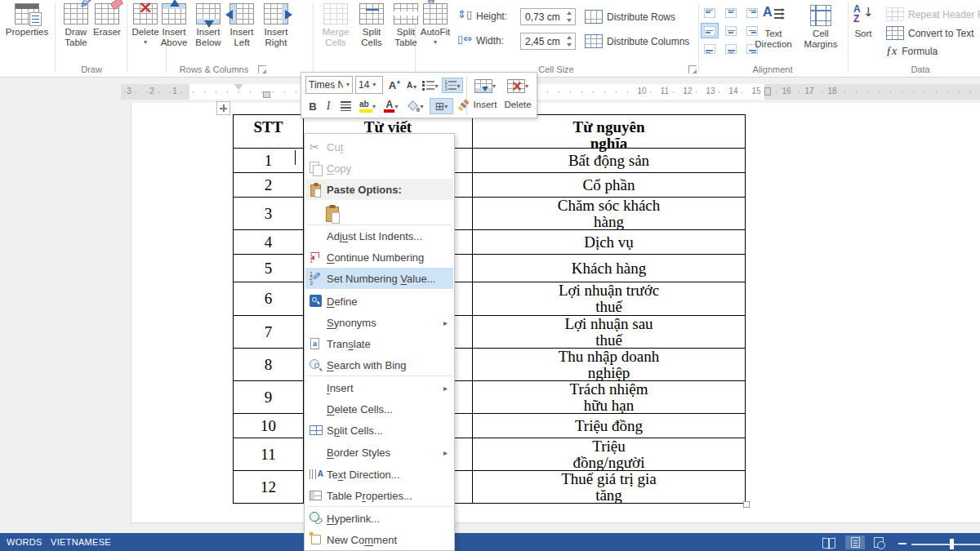 This screenshot has width=980, height=551. I want to click on font-color-button: A ▾, so click(391, 106).